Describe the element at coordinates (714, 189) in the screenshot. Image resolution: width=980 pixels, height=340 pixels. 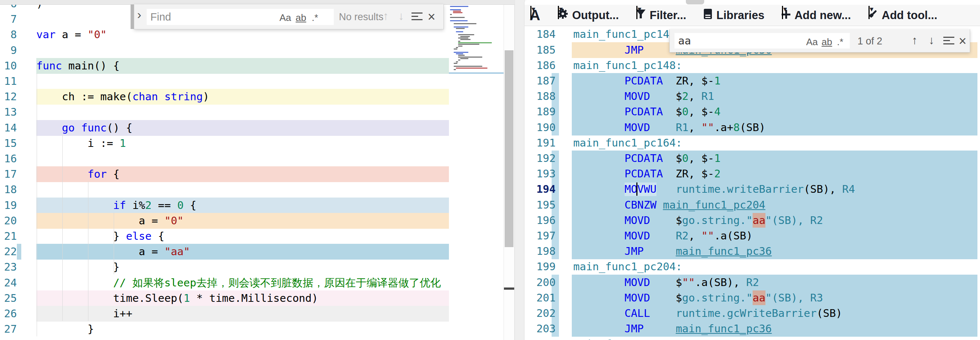
I see `code-text: MOVWU runtime.writeBarrier(SB), R4` at that location.